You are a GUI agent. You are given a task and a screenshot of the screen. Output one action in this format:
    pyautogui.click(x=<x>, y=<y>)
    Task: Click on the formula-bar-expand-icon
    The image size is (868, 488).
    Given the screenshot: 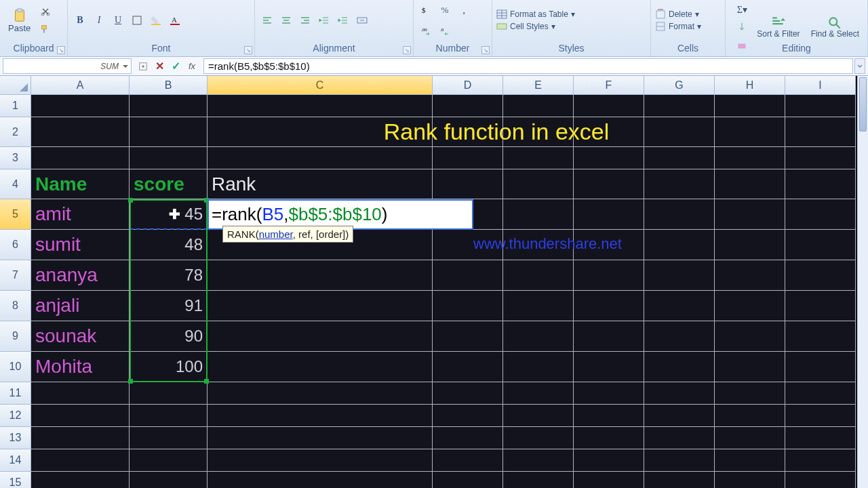 What is the action you would take?
    pyautogui.click(x=860, y=66)
    